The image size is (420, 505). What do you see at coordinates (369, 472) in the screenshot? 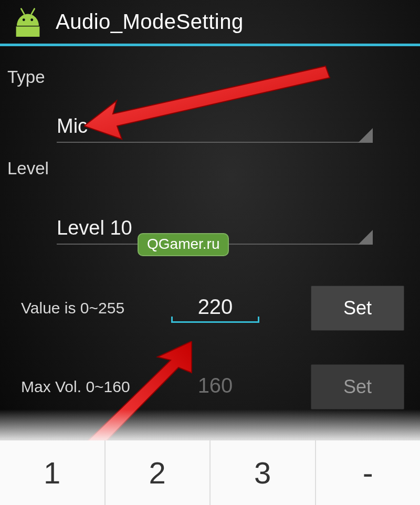
I see `key-minus: -` at bounding box center [369, 472].